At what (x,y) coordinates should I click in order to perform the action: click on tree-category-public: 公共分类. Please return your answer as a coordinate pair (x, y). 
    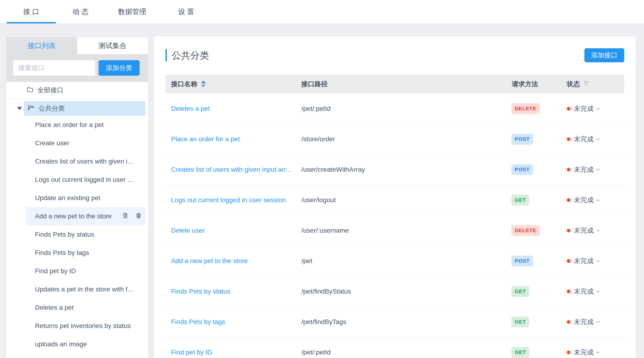
    Looking at the image, I should click on (85, 108).